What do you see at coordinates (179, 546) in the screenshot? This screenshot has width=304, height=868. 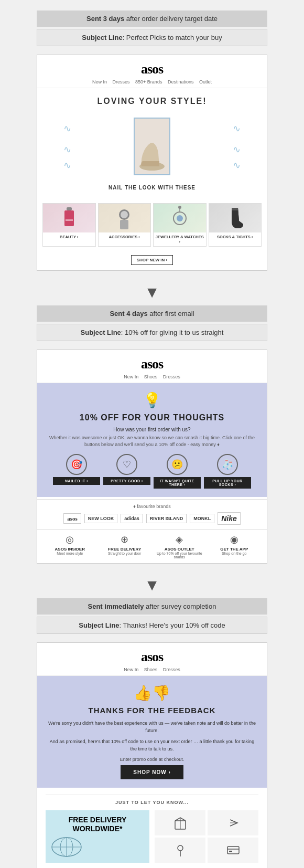 I see `footer-outlet: ◈ ASOS OUTLET Up to 70% off your favouri…` at bounding box center [179, 546].